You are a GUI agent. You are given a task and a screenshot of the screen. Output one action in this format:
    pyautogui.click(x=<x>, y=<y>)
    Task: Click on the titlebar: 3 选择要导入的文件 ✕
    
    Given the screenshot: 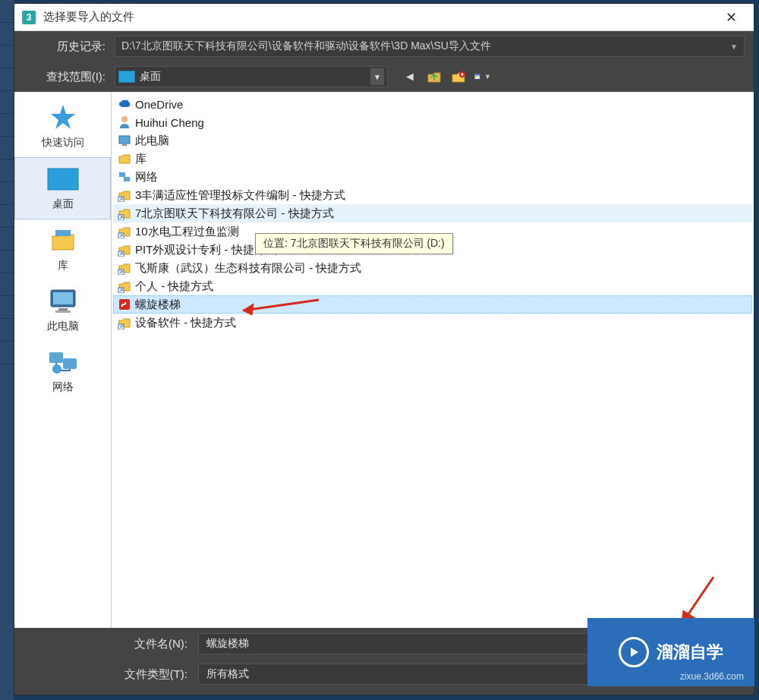 What is the action you would take?
    pyautogui.click(x=384, y=17)
    